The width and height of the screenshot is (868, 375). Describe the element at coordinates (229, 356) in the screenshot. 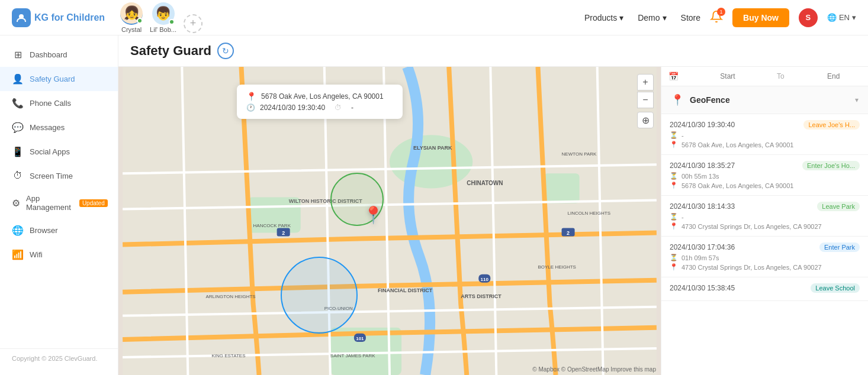

I see `svg-text: KING ESTATES` at that location.